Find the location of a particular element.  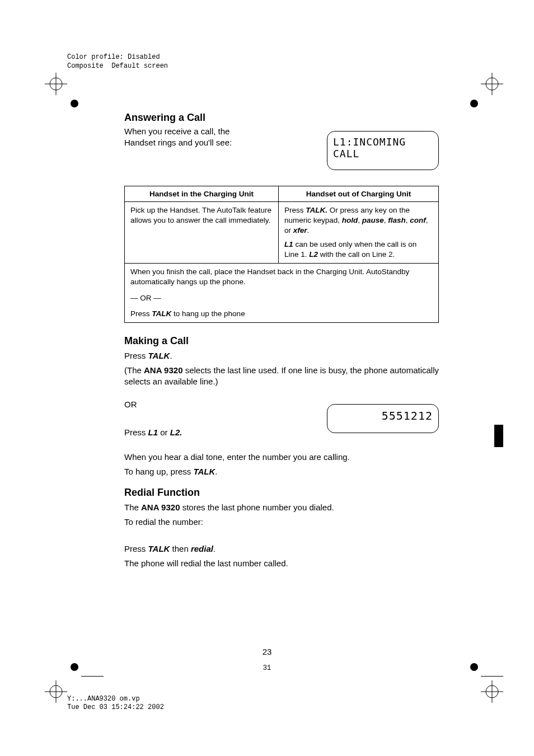

table-header: Handset in the Charging Unit is located at coordinates (202, 194).